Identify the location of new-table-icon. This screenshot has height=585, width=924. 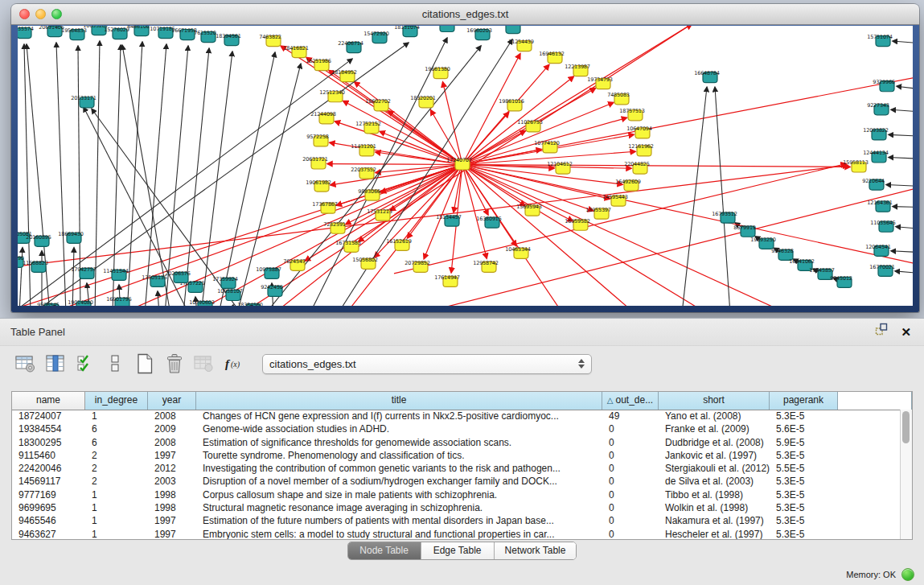
(145, 364).